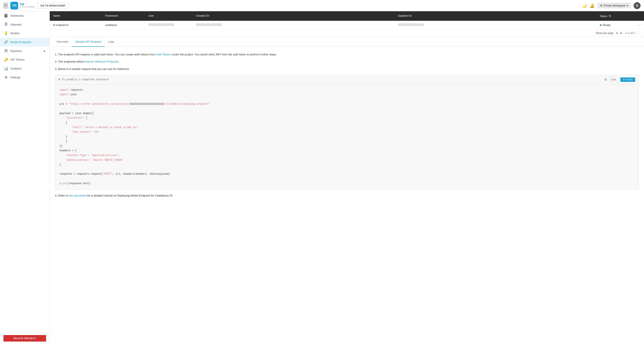 This screenshot has height=345, width=644. What do you see at coordinates (6, 69) in the screenshot?
I see `analytics-icon: 📊` at bounding box center [6, 69].